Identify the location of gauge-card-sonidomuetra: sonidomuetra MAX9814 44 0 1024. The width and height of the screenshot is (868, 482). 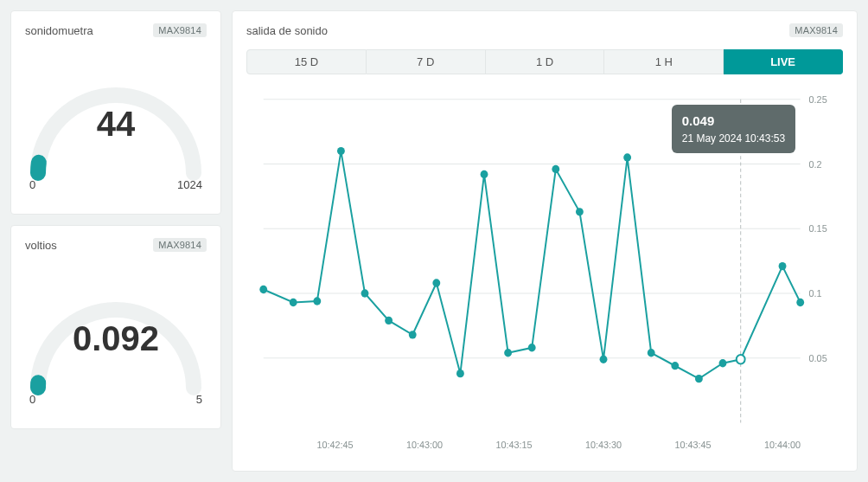
(116, 112).